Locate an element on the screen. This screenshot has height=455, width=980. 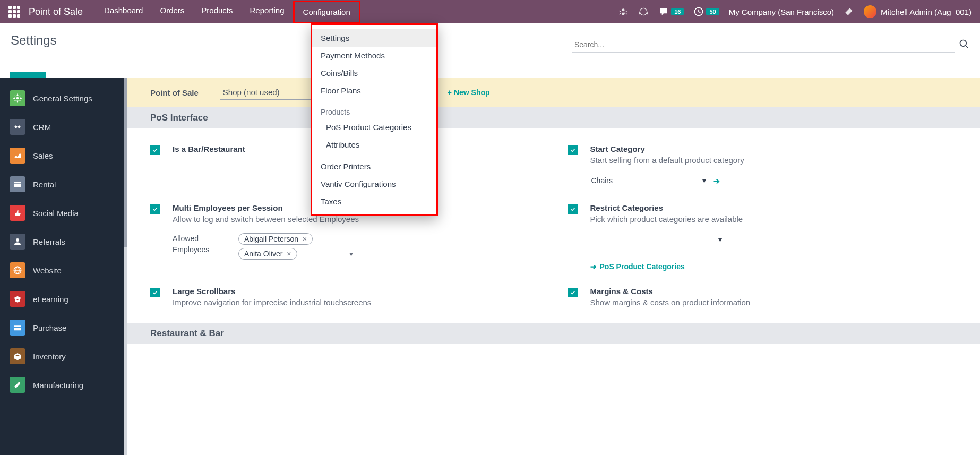
activities-badge: 50 is located at coordinates (712, 12).